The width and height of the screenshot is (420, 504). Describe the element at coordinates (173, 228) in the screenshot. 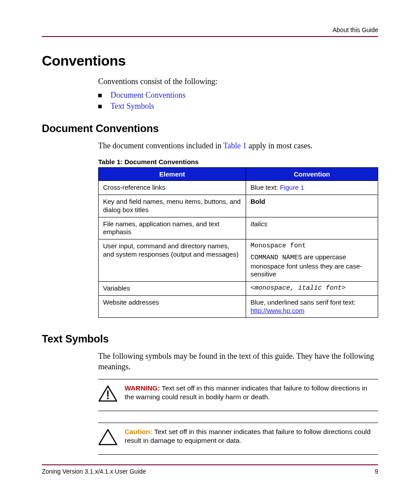

I see `cell-element: File names, application names, and text …` at that location.